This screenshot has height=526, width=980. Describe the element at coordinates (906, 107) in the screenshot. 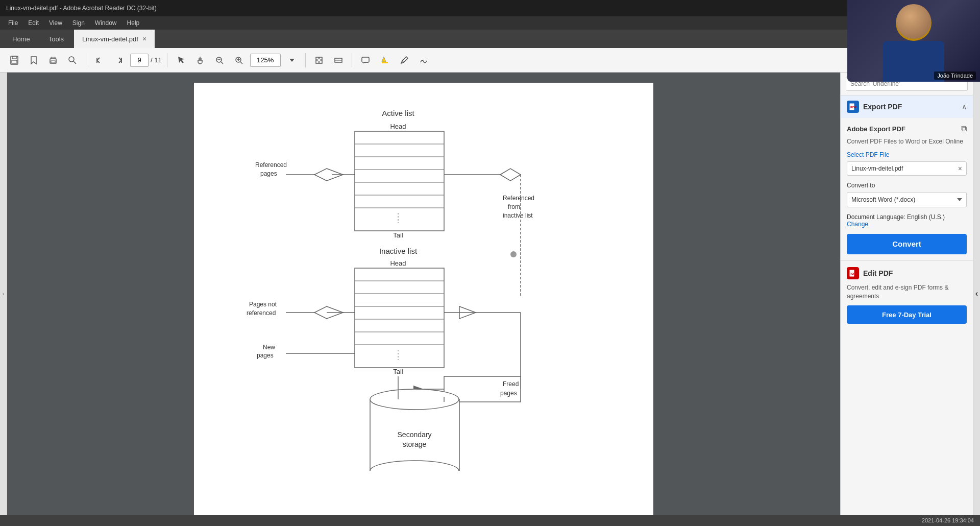

I see `export-pdf-header: PDF Export PDF ∧` at that location.